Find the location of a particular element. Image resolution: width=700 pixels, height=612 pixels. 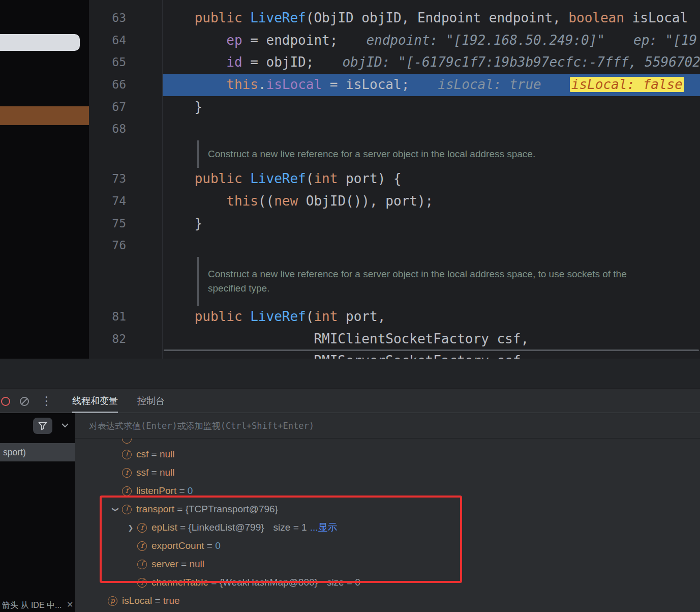

line-number: 68 is located at coordinates (126, 129).